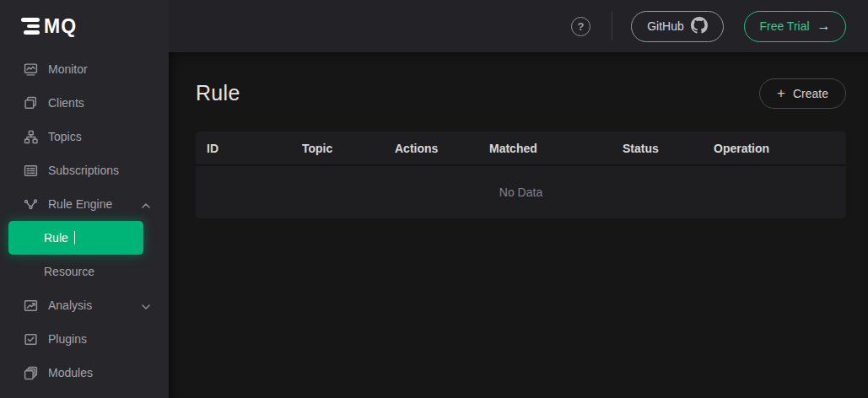 Image resolution: width=868 pixels, height=398 pixels. Describe the element at coordinates (521, 148) in the screenshot. I see `table-header-row: ID Topic Actions Matched Status Operatio…` at that location.